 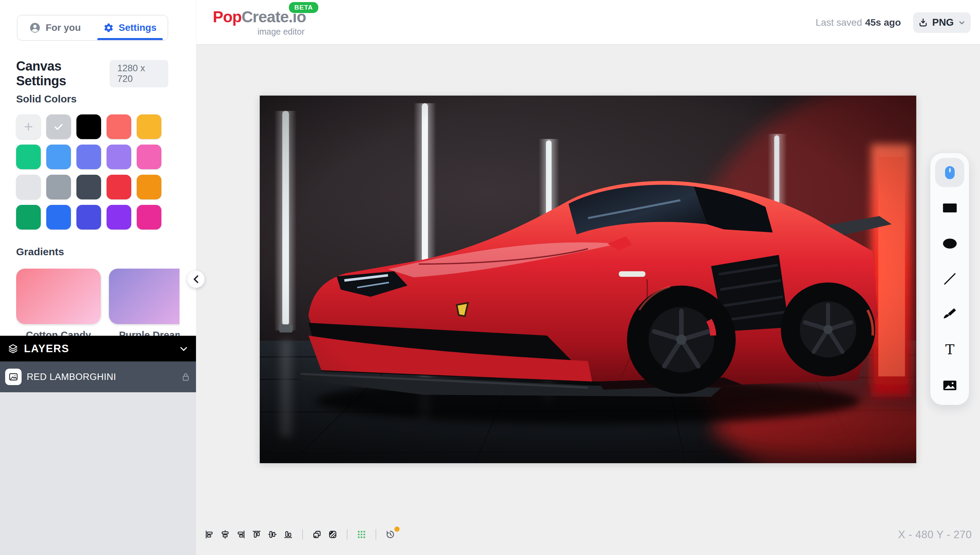 I want to click on download-icon, so click(x=923, y=23).